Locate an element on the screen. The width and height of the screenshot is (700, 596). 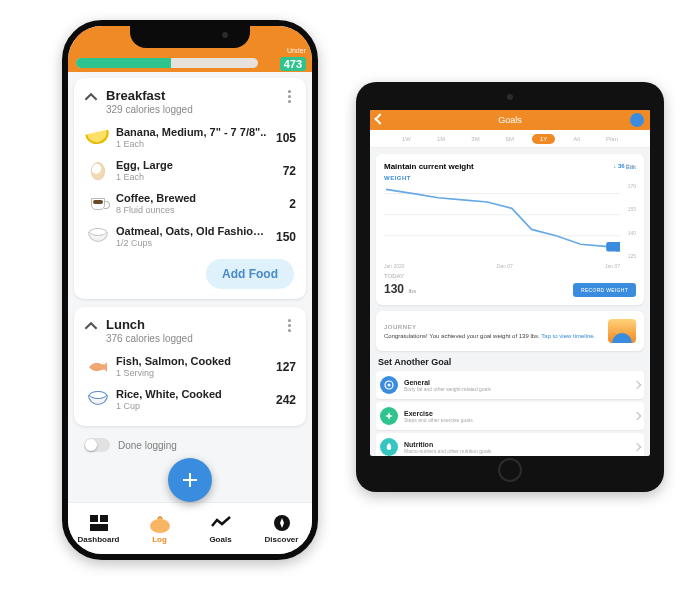
x-axis: Jan 2020 Dec 07 Jan 07 is located at coordinates (502, 266).